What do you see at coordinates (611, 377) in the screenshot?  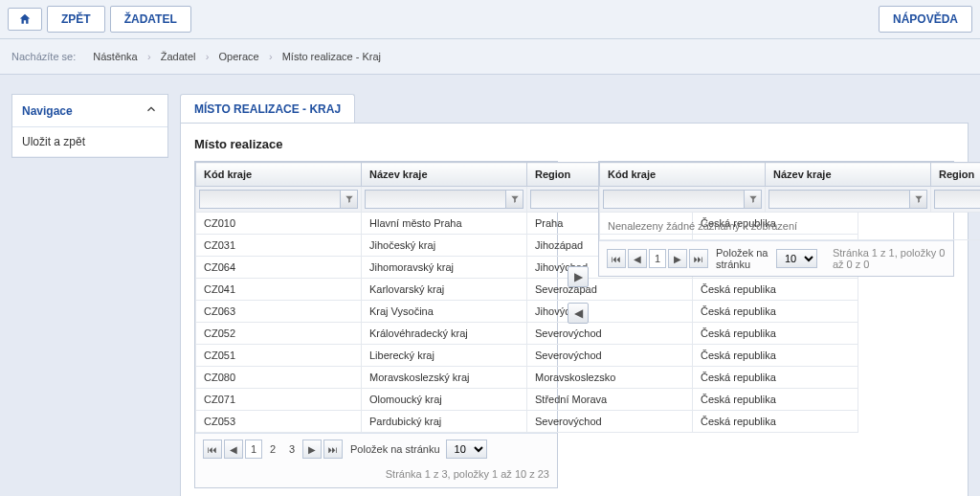 I see `cell-region: Moravskoslezsko` at bounding box center [611, 377].